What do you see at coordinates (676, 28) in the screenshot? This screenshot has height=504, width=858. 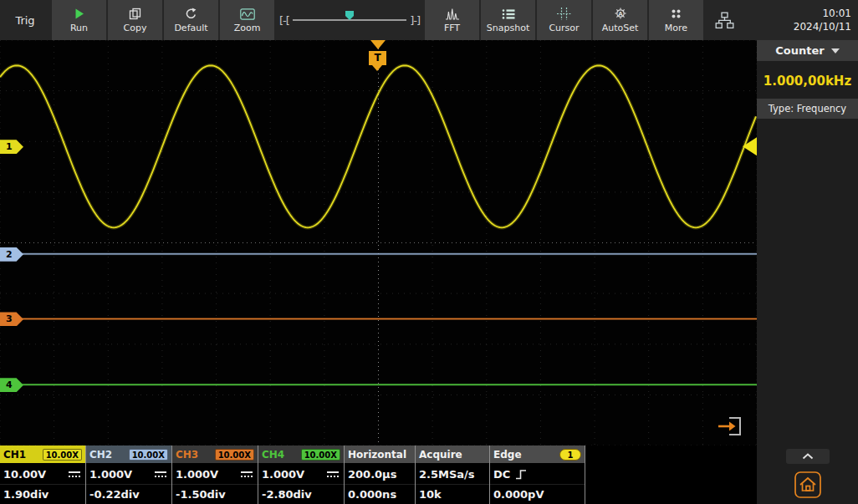 I see `more-label: More` at bounding box center [676, 28].